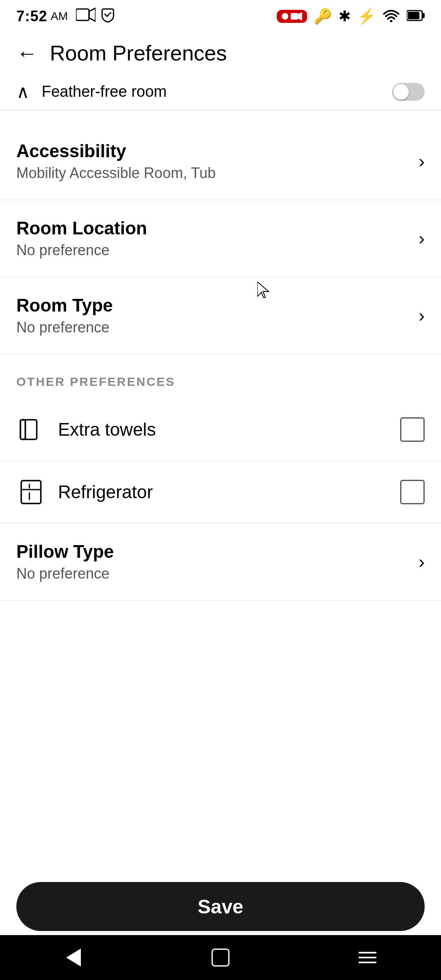  Describe the element at coordinates (220, 492) in the screenshot. I see `refrigerator-row: Refrigerator` at that location.